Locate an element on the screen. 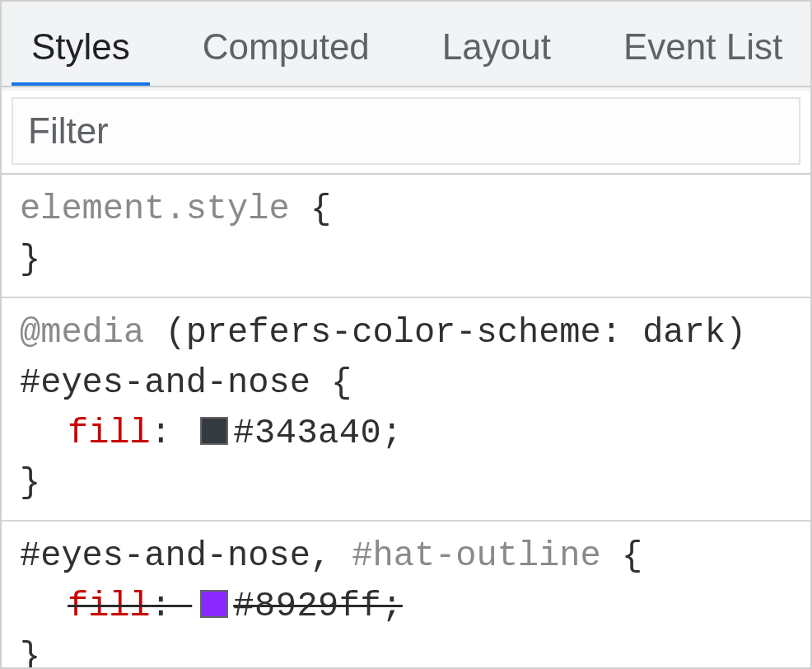 The height and width of the screenshot is (669, 812). rule-selector: element.style is located at coordinates (155, 209).